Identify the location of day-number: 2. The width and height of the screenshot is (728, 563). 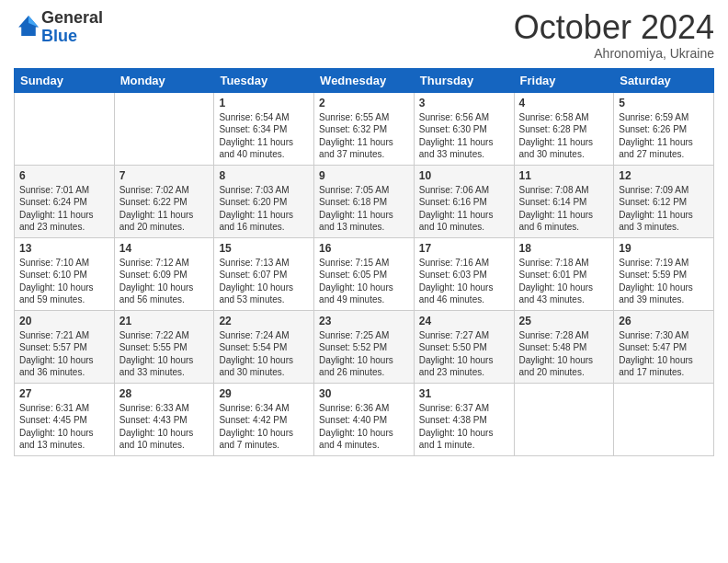
(364, 103).